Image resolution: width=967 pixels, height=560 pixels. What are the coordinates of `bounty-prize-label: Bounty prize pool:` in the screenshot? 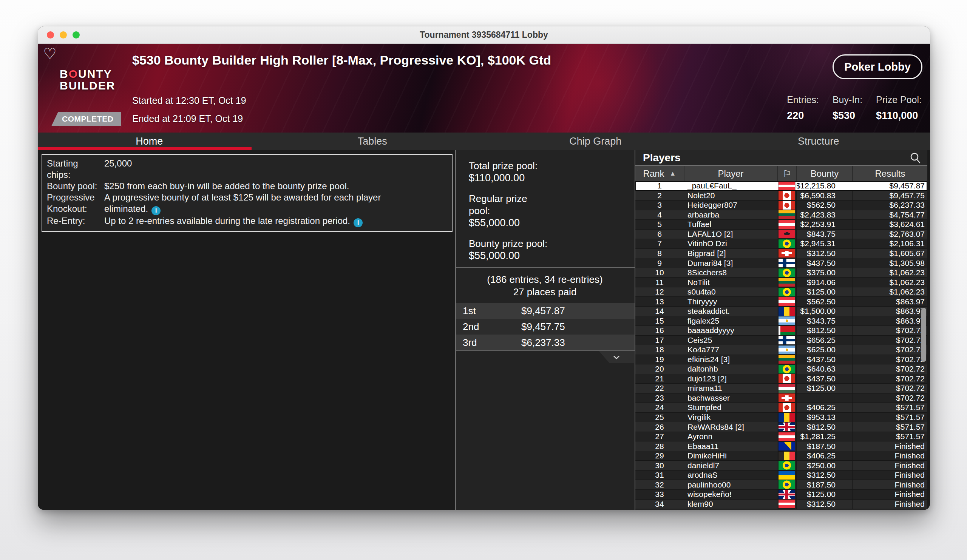 It's located at (552, 244).